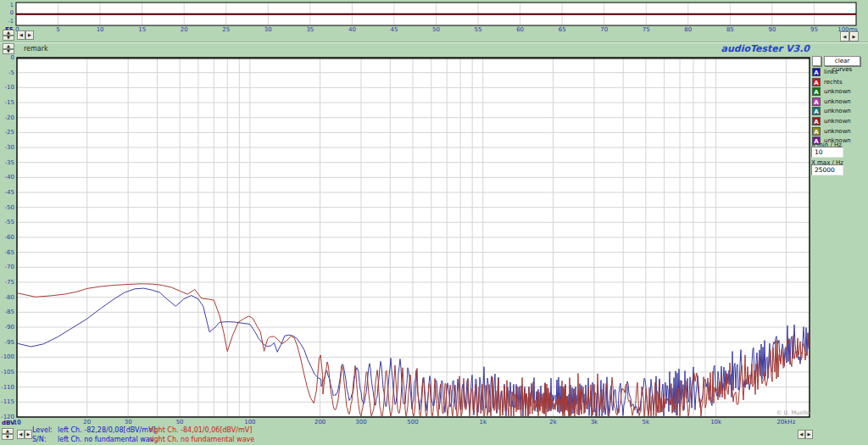 This screenshot has width=868, height=445. Describe the element at coordinates (8, 342) in the screenshot. I see `y-axis-tick-label: -95` at that location.